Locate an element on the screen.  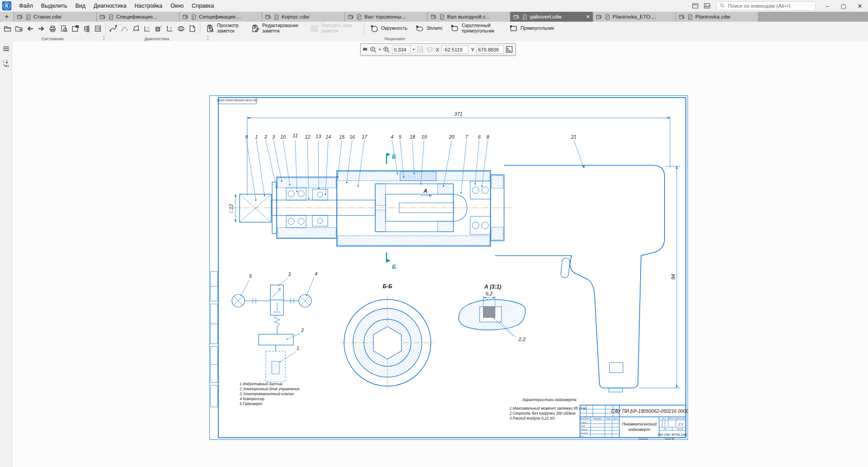
print-button is located at coordinates (52, 28).